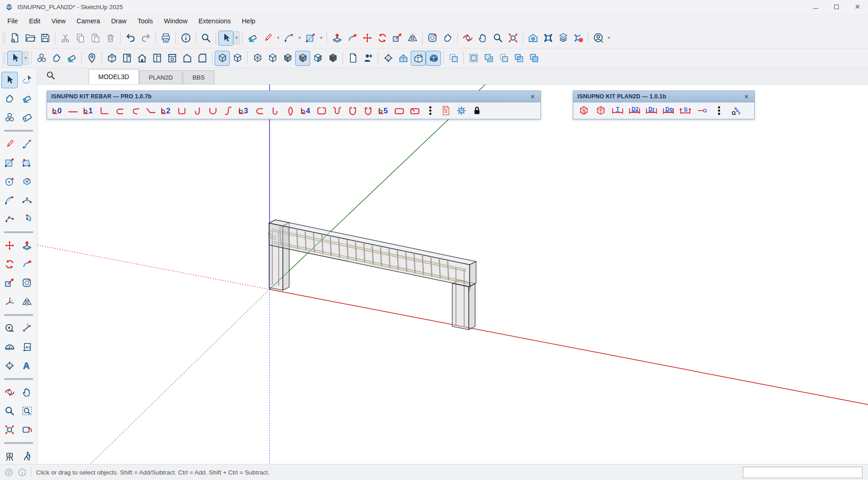  Describe the element at coordinates (259, 111) in the screenshot. I see `rebar-bar-c-icon` at that location.